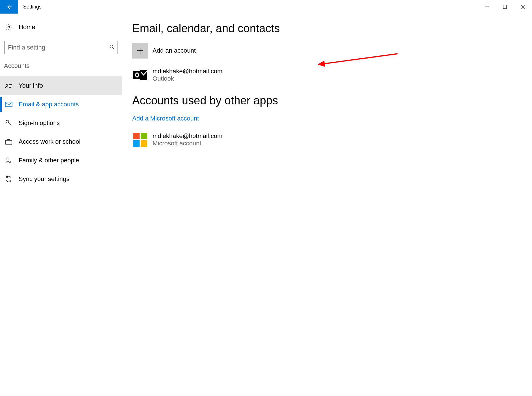 This screenshot has height=396, width=532. Describe the element at coordinates (487, 7) in the screenshot. I see `minimize-icon` at that location.